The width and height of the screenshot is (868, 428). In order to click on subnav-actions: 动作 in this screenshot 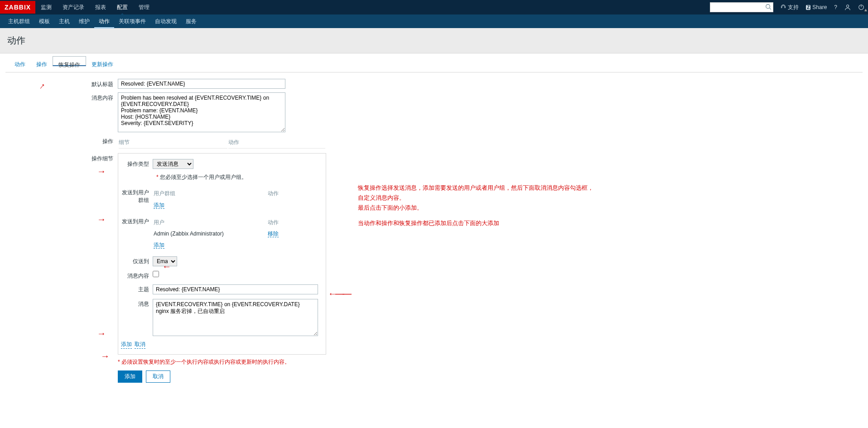, I will do `click(104, 22)`.